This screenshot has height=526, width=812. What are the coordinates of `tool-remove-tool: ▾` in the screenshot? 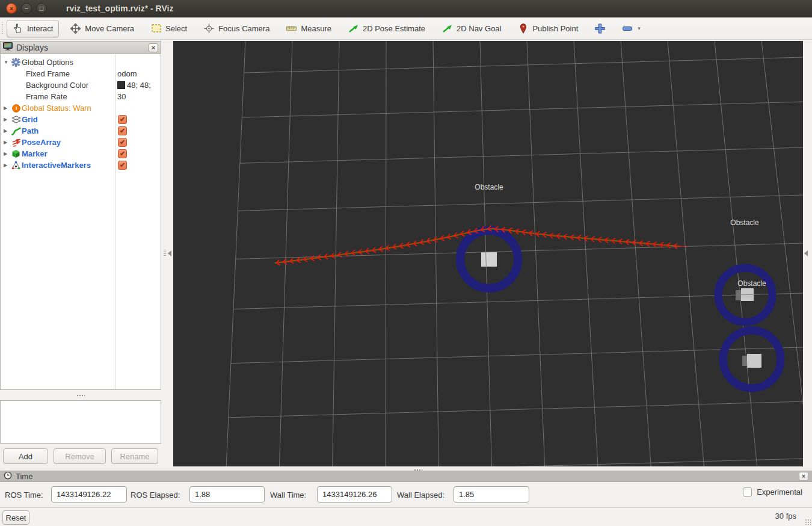 It's located at (632, 29).